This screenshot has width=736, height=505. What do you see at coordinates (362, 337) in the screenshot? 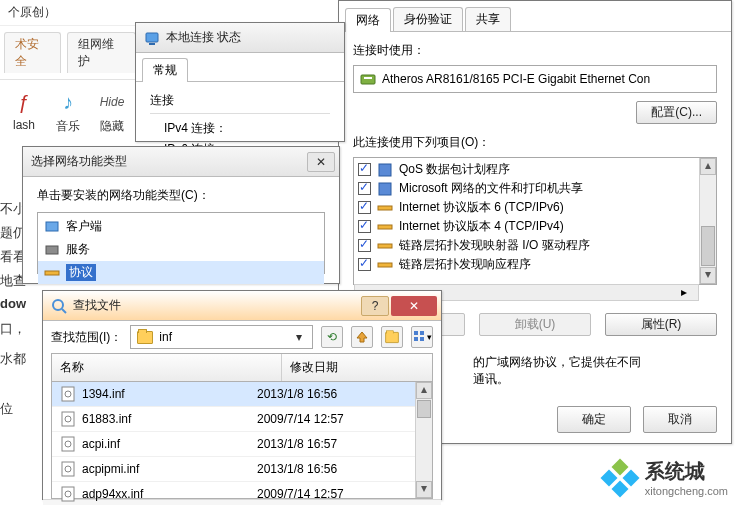
I see `up-button` at bounding box center [362, 337].